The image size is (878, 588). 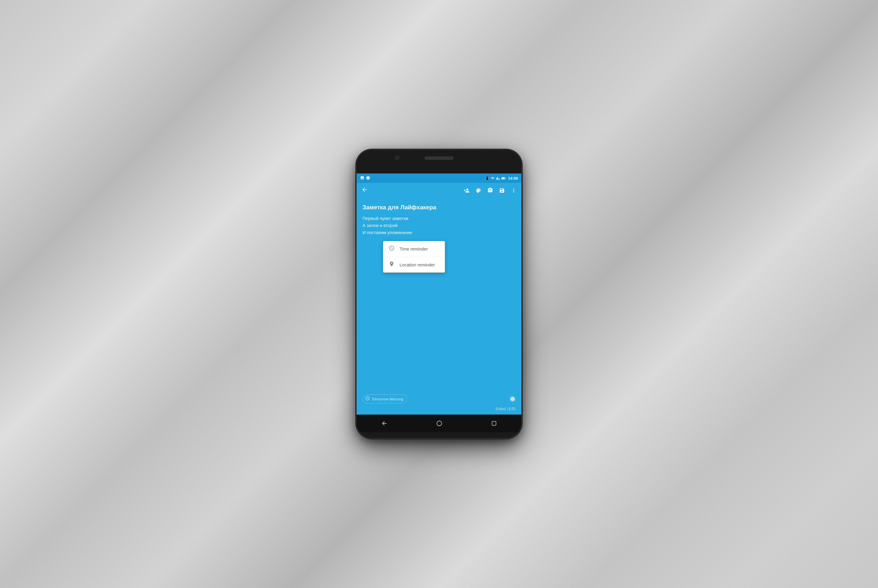 What do you see at coordinates (368, 178) in the screenshot?
I see `sync-status-icon` at bounding box center [368, 178].